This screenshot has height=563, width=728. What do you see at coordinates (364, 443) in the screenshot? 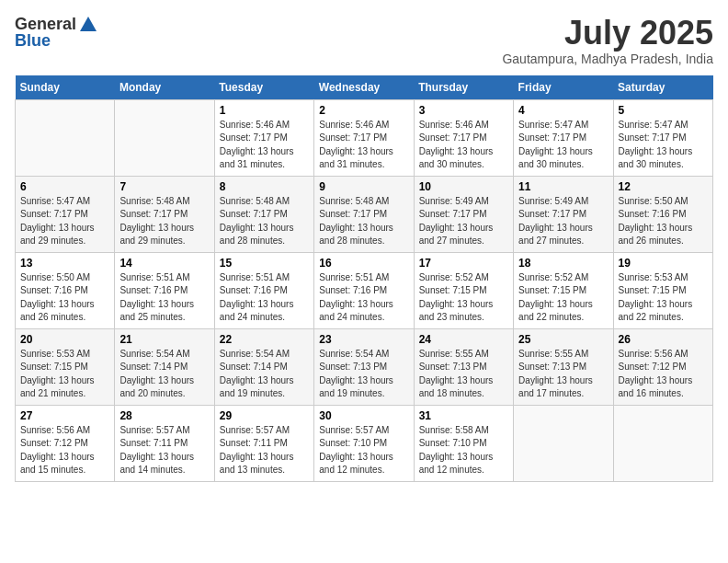
I see `week-row-5: 27Sunrise: 5:56 AM Sunset: 7:12 PM Dayli…` at bounding box center [364, 443].